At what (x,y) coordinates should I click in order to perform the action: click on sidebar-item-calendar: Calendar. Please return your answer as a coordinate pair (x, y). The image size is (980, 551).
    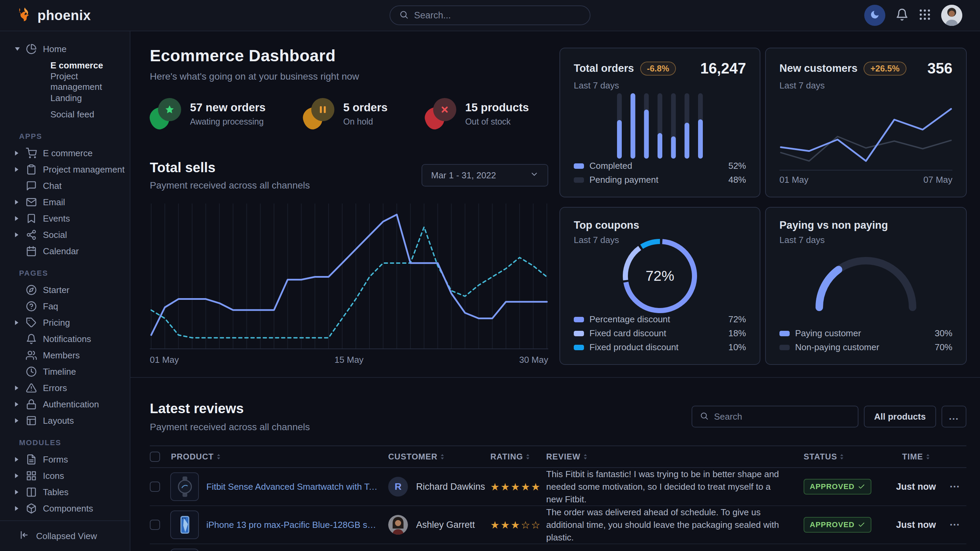
    Looking at the image, I should click on (65, 251).